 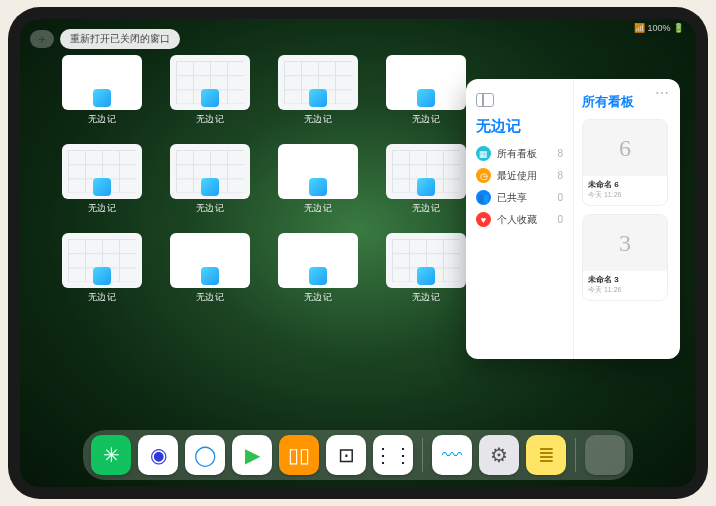 I want to click on qqbrowser-icon: ◯, so click(x=205, y=455).